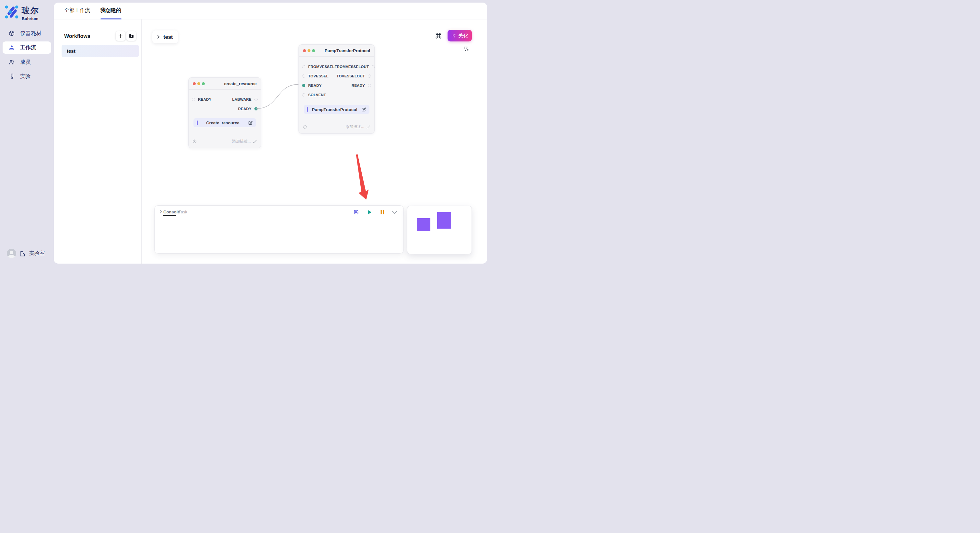 Image resolution: width=980 pixels, height=533 pixels. What do you see at coordinates (336, 109) in the screenshot?
I see `node-function-pill: PumpTransferProtocol` at bounding box center [336, 109].